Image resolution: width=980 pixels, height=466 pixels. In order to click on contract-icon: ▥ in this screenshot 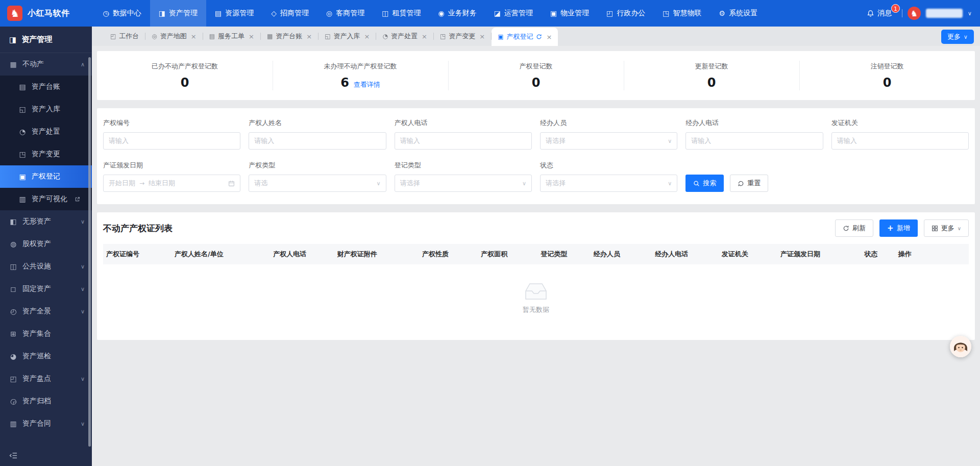, I will do `click(13, 424)`.